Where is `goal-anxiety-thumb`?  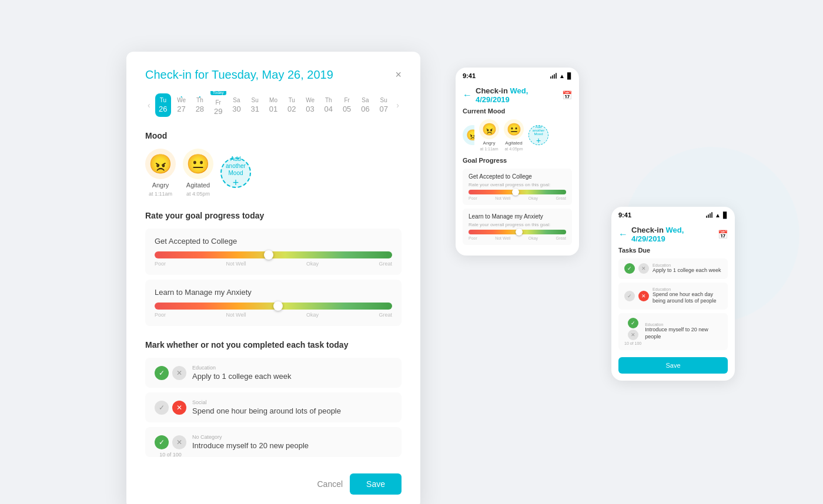 goal-anxiety-thumb is located at coordinates (278, 306).